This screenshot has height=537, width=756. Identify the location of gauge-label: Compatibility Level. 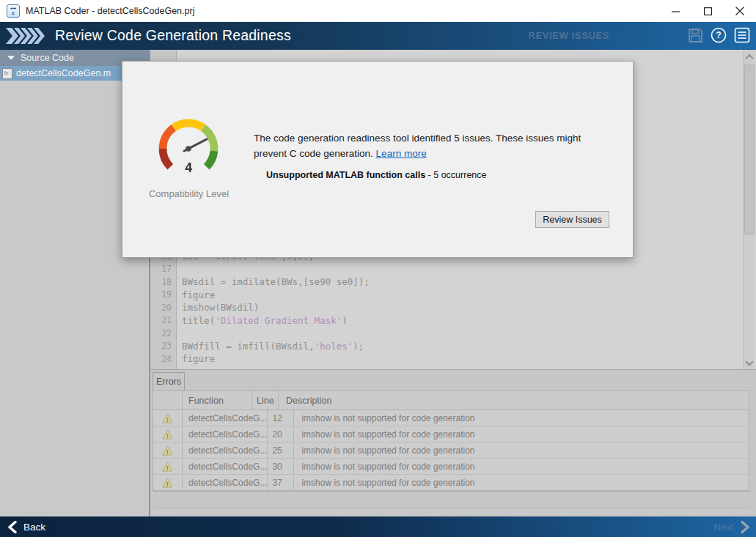
(189, 193).